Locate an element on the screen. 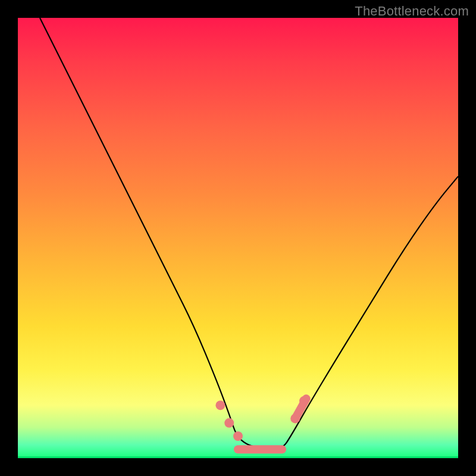 The width and height of the screenshot is (476, 476). watermark-text: TheBottleneck.com is located at coordinates (412, 11).